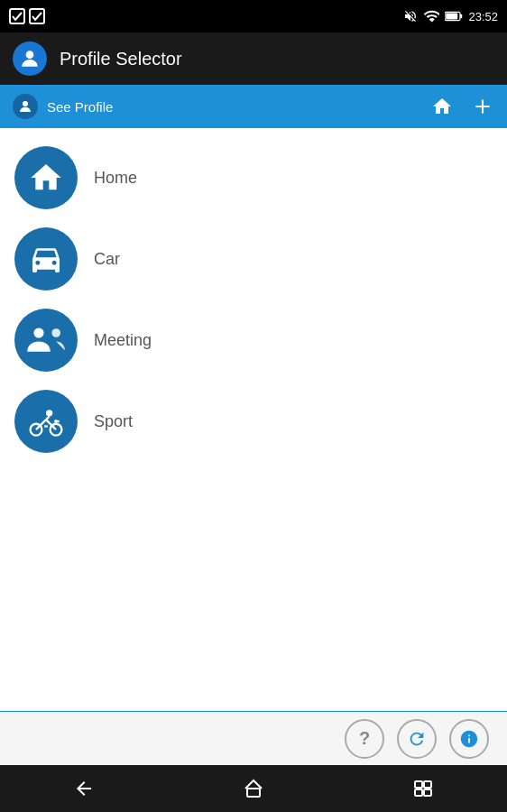 The width and height of the screenshot is (507, 812). Describe the element at coordinates (483, 106) in the screenshot. I see `add-profile-button` at that location.